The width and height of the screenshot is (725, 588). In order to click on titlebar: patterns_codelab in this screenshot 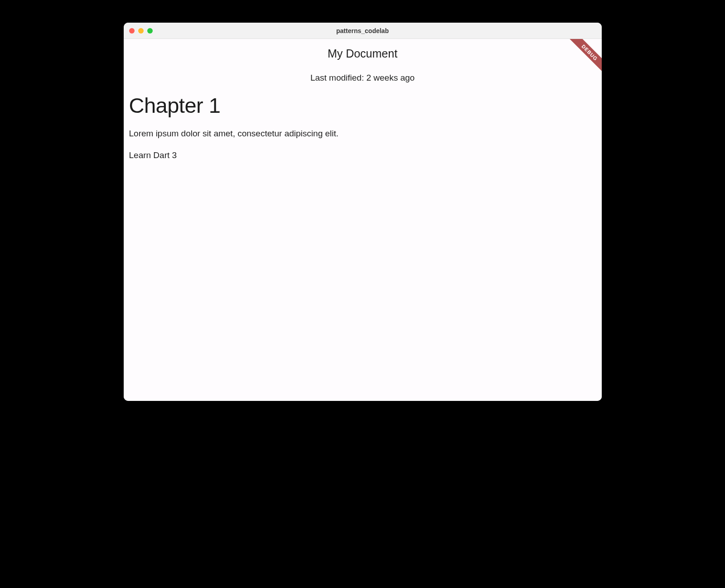, I will do `click(362, 31)`.